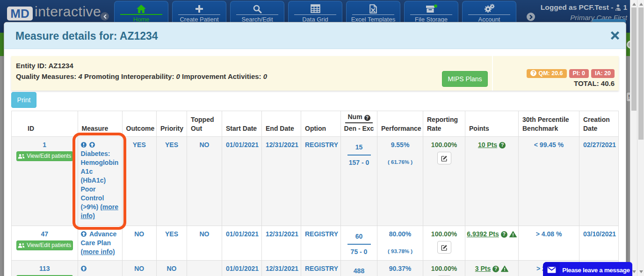 Image resolution: width=644 pixels, height=276 pixels. What do you see at coordinates (483, 234) in the screenshot?
I see `points-link: 6.9392 Pts` at bounding box center [483, 234].